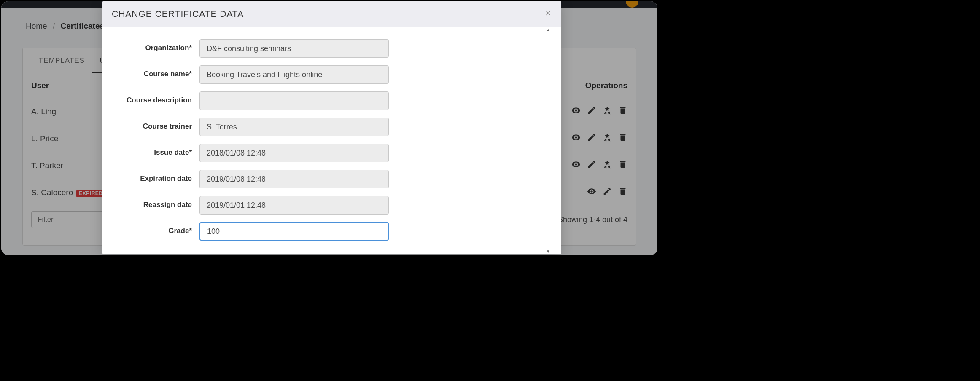  Describe the element at coordinates (327, 75) in the screenshot. I see `field-course-name: Course name*` at that location.